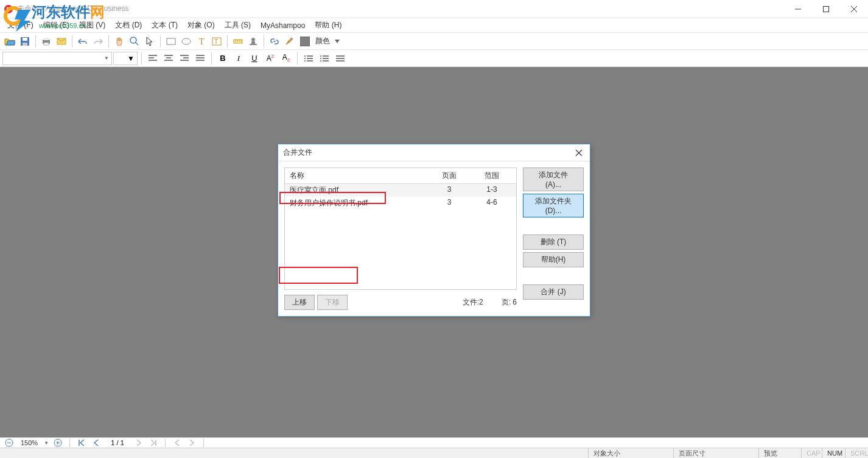 This screenshot has width=868, height=458. What do you see at coordinates (93, 26) in the screenshot?
I see `menu-view: 视图 (V)` at bounding box center [93, 26].